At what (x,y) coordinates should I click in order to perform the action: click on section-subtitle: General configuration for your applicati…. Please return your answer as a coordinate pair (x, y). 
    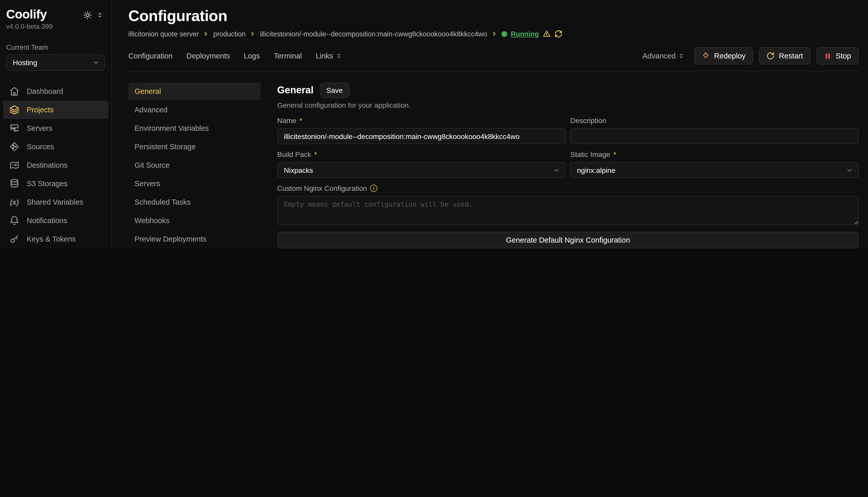
    Looking at the image, I should click on (568, 105).